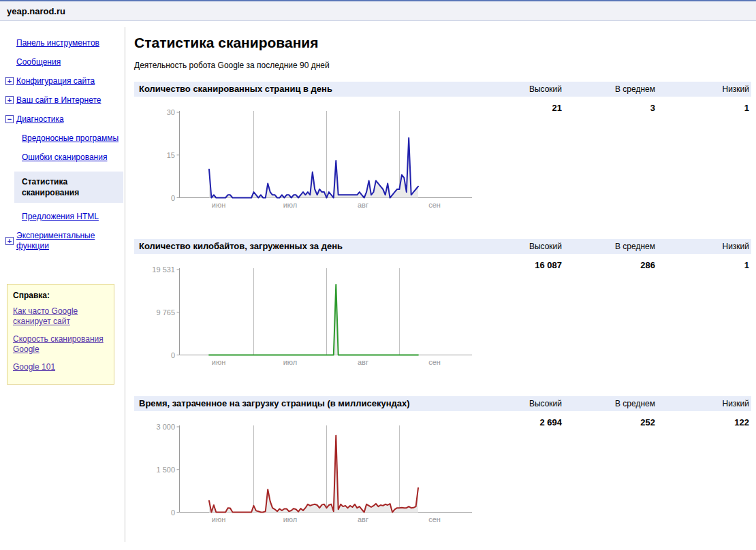  What do you see at coordinates (443, 404) in the screenshot?
I see `chart-header: Время, затраченное на загрузку страницы …` at bounding box center [443, 404].